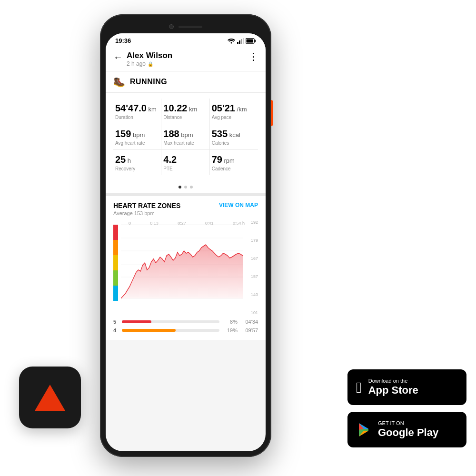  What do you see at coordinates (272, 113) in the screenshot?
I see `phone-side-button` at bounding box center [272, 113].